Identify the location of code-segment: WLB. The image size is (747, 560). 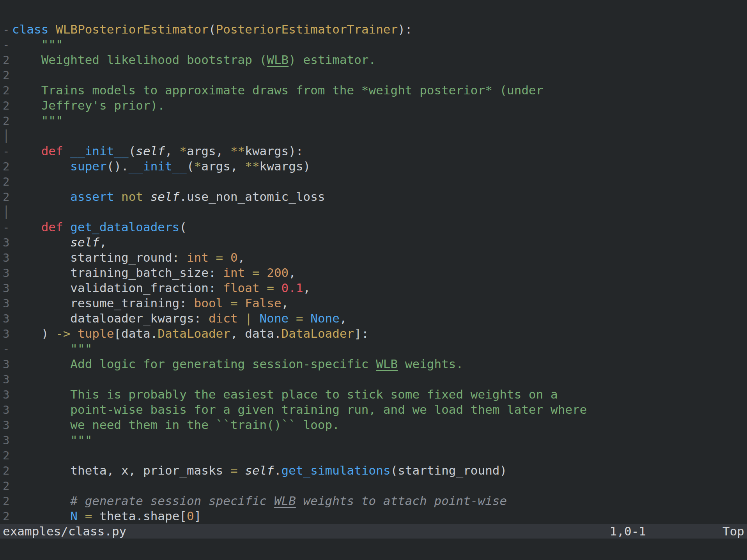
(387, 364).